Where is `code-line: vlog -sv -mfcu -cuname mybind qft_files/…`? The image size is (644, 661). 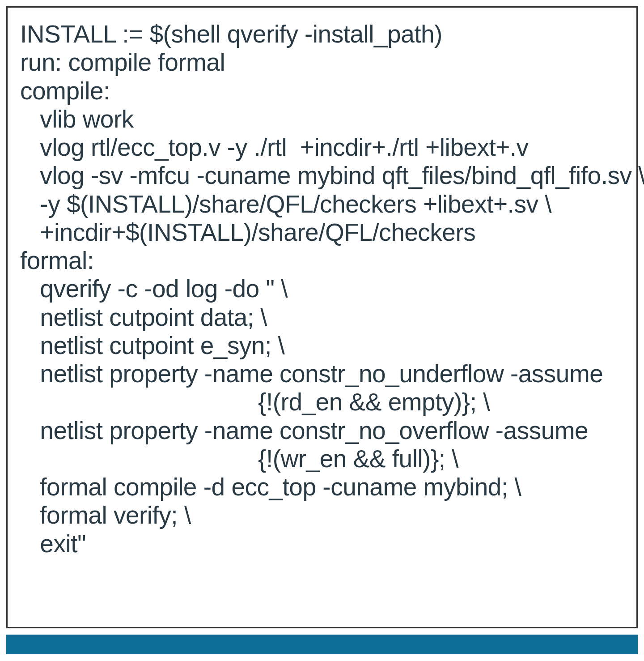 code-line: vlog -sv -mfcu -cuname mybind qft_files/… is located at coordinates (332, 175).